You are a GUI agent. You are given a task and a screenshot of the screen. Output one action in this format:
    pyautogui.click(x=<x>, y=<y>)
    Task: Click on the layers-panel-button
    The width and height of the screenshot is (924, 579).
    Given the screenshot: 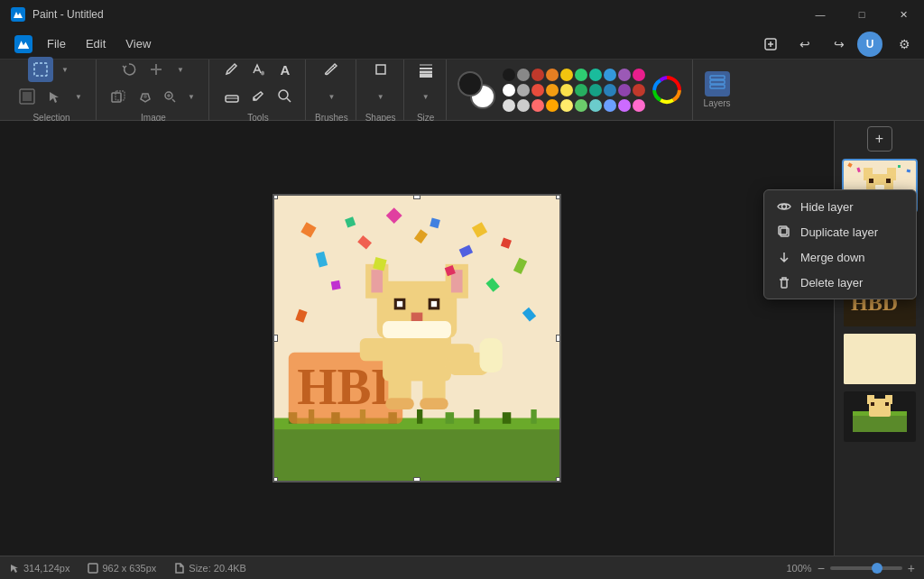 What is the action you would take?
    pyautogui.click(x=717, y=84)
    